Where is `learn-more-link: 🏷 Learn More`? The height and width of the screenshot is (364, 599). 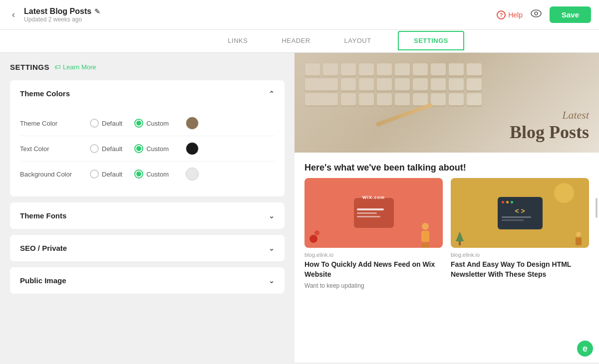
learn-more-link: 🏷 Learn More is located at coordinates (75, 67).